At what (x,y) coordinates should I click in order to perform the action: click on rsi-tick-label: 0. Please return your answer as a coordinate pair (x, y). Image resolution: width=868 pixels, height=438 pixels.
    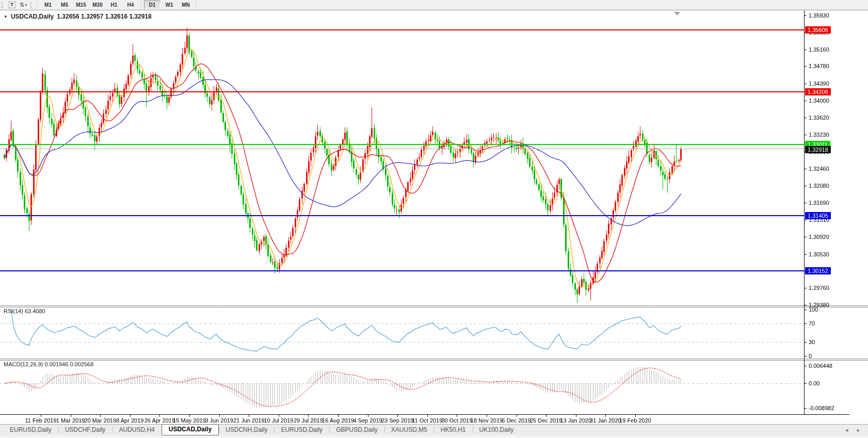
    Looking at the image, I should click on (810, 356).